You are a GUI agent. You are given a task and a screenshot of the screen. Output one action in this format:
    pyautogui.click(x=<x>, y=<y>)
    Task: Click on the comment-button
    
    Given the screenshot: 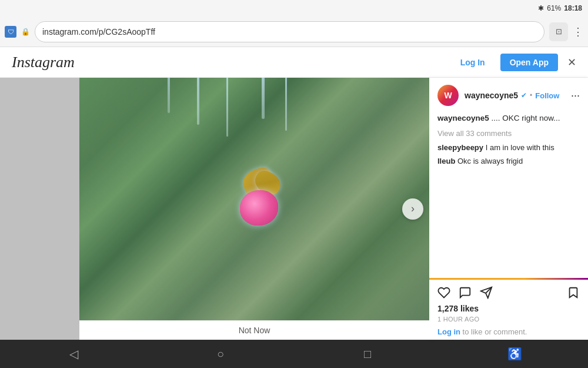 What is the action you would take?
    pyautogui.click(x=465, y=293)
    